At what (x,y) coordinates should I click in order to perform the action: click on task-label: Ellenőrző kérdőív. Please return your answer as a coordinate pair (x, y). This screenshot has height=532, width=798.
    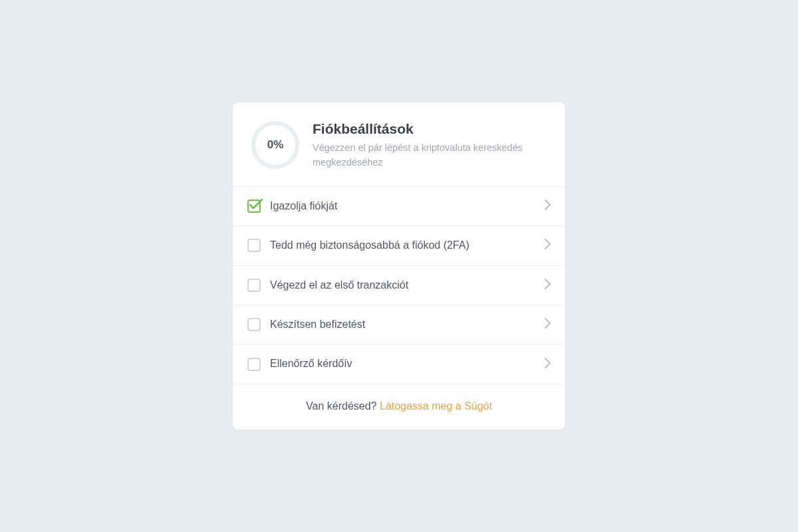
    Looking at the image, I should click on (403, 364).